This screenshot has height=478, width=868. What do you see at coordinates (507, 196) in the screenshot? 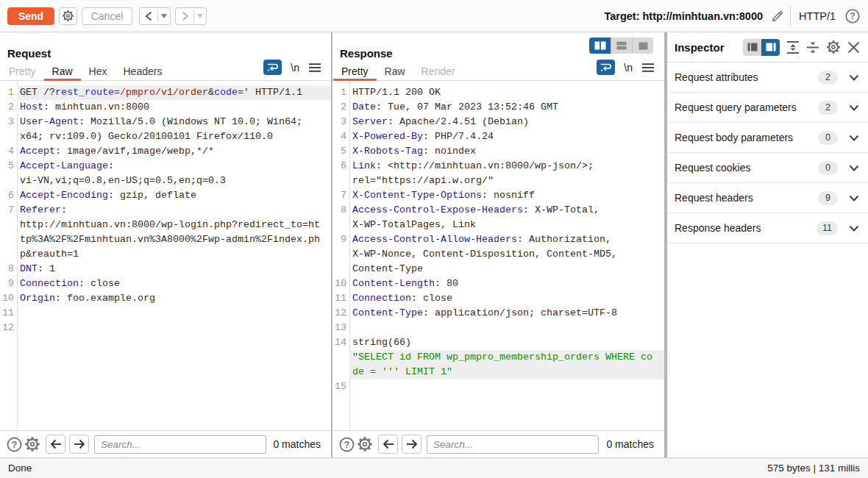
I see `line-content: X-Content-Type-Options: nosniff` at bounding box center [507, 196].